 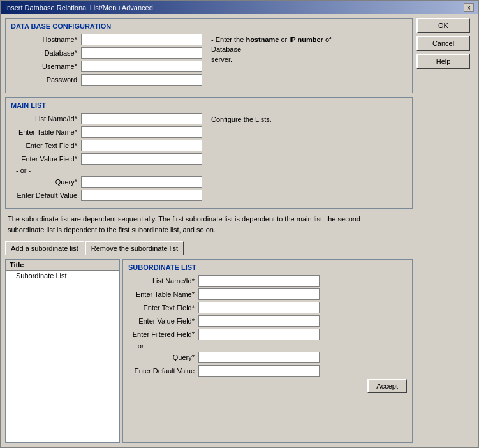 I want to click on hint-line3: server., so click(x=222, y=59).